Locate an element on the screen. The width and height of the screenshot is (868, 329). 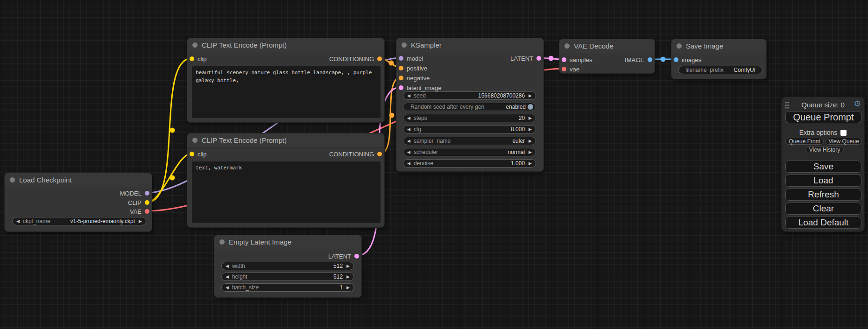
queue-size-label: Queue size: 0 is located at coordinates (823, 105).